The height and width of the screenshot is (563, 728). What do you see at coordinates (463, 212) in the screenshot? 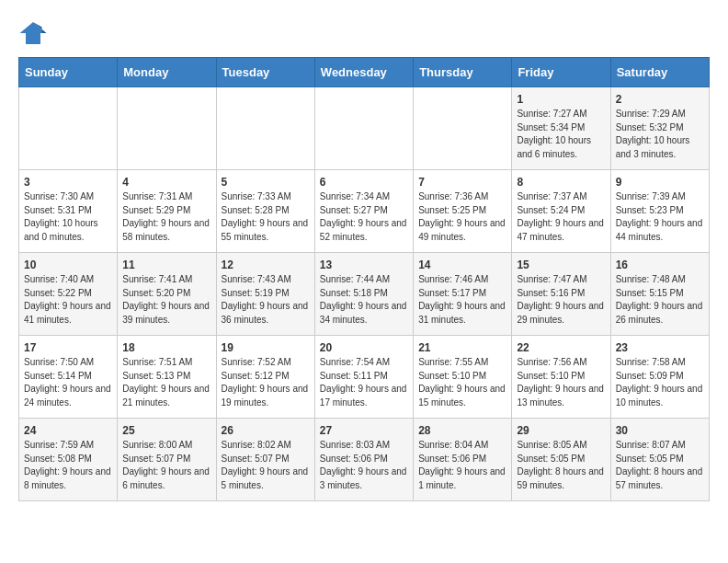
I see `calendar-cell: 7Sunrise: 7:36 AM Sunset: 5:25 PM Daylig…` at bounding box center [463, 212].